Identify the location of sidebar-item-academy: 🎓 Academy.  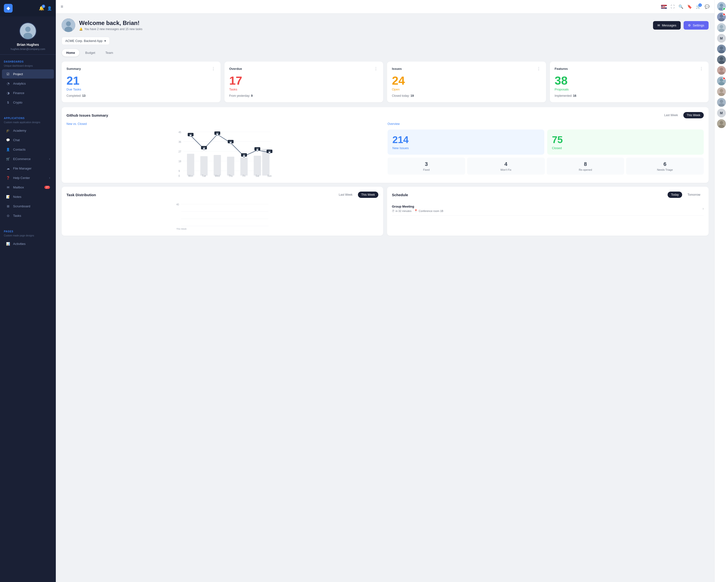
(28, 130).